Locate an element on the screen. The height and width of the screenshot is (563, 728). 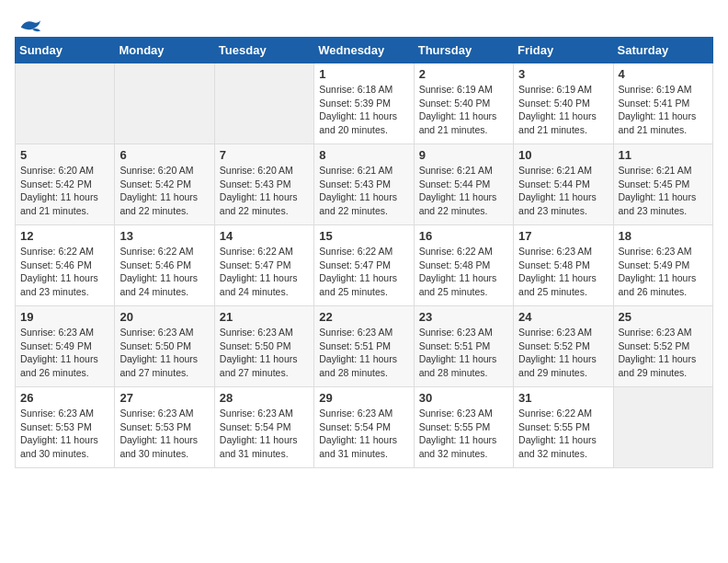
day-info: Sunrise: 6:23 AMSunset: 5:55 PMDaylight:… is located at coordinates (463, 434).